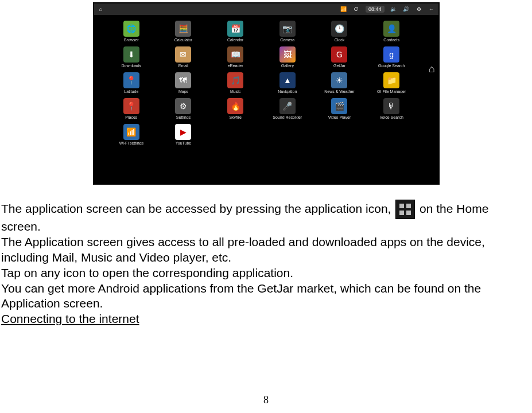 This screenshot has height=413, width=532. I want to click on app-label: Contacts, so click(391, 40).